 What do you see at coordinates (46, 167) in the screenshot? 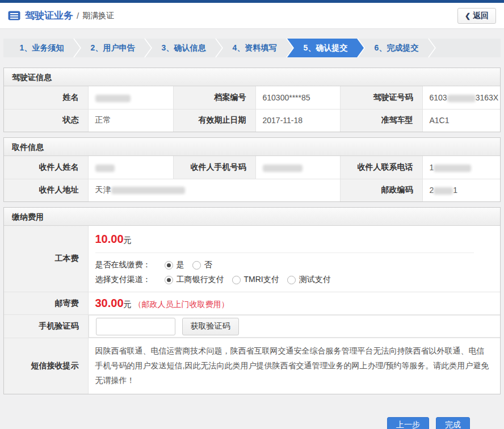
I see `recipient-name-label: 收件人姓名` at bounding box center [46, 167].